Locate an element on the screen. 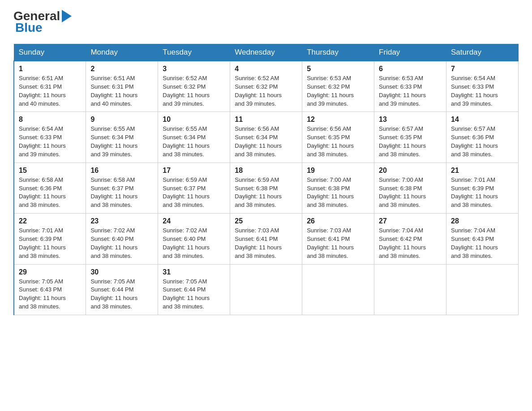  calendar-cell: 21 Sunrise: 7:01 AMSunset: 6:39 PMDaylig… is located at coordinates (483, 188).